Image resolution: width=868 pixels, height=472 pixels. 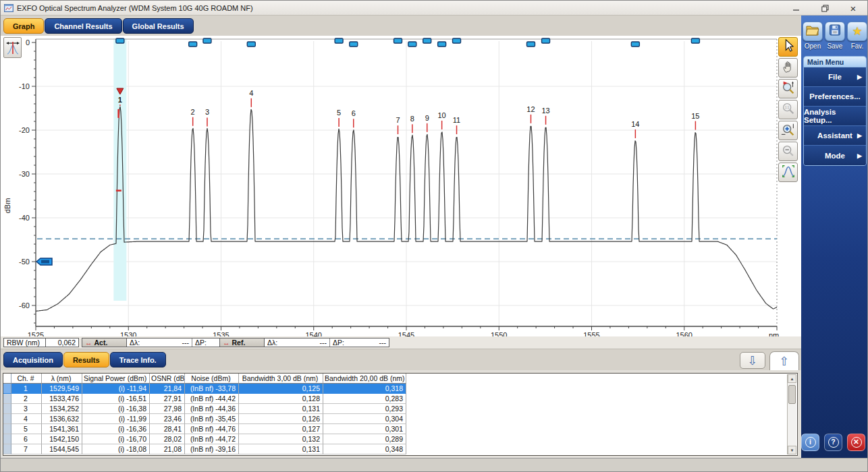 What do you see at coordinates (396, 379) in the screenshot?
I see `table-header-row: Ch. #λ (nm)Signal Power (dBm)OSNR (dB)No…` at bounding box center [396, 379].